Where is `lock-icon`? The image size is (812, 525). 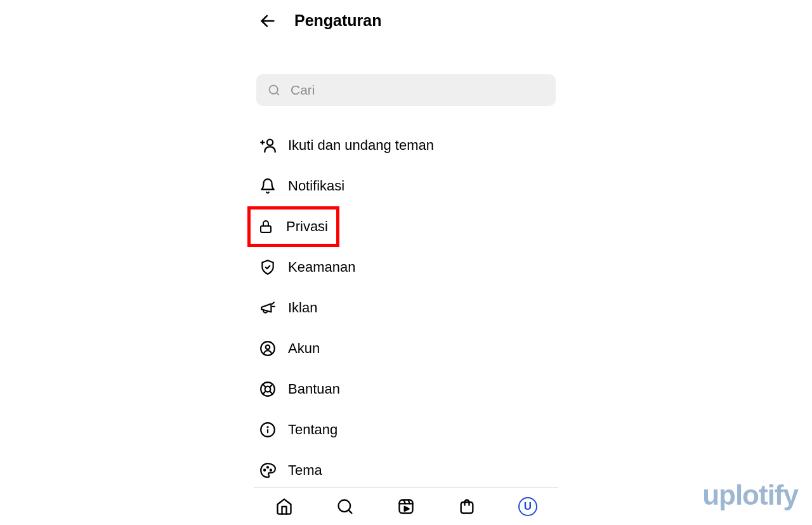 lock-icon is located at coordinates (266, 227).